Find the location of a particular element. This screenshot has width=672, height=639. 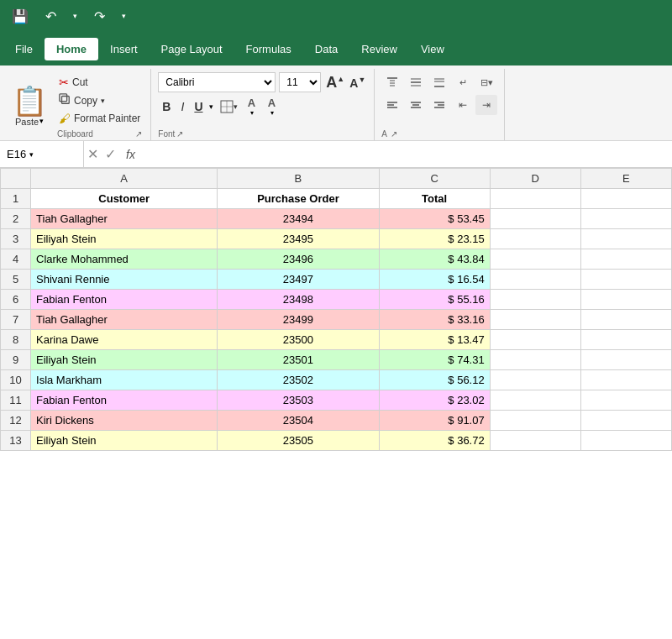

font-expand-icon: ↗ is located at coordinates (180, 134).